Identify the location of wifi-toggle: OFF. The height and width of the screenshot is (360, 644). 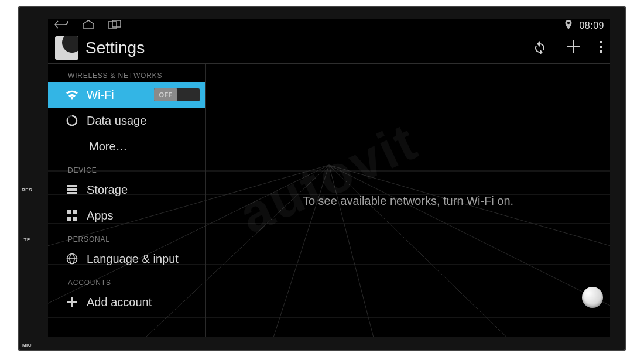
(177, 95).